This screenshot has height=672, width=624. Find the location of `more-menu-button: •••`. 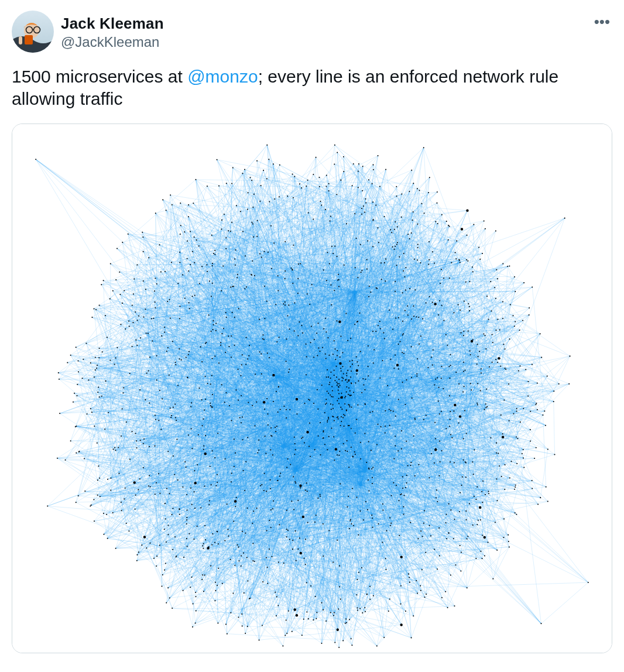

more-menu-button: ••• is located at coordinates (602, 22).